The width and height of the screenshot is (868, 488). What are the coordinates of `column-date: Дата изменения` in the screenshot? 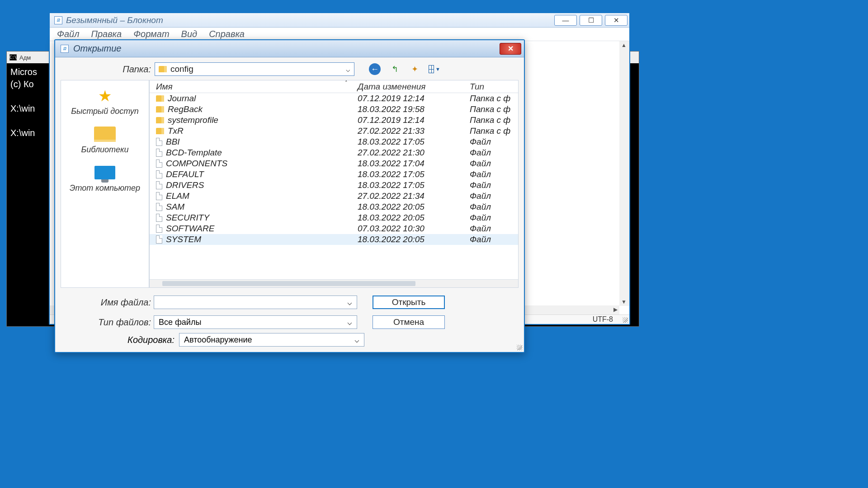 It's located at (412, 87).